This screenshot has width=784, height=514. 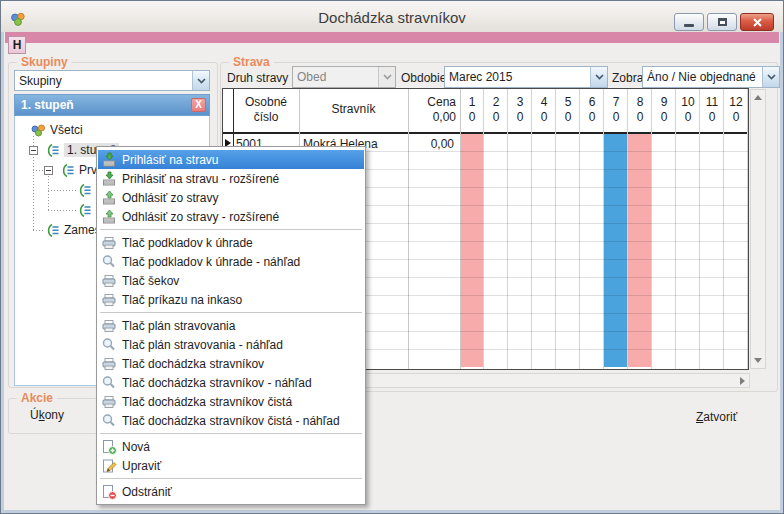 I want to click on menu-item-label: Odhlásiť zo stravy, so click(x=170, y=198).